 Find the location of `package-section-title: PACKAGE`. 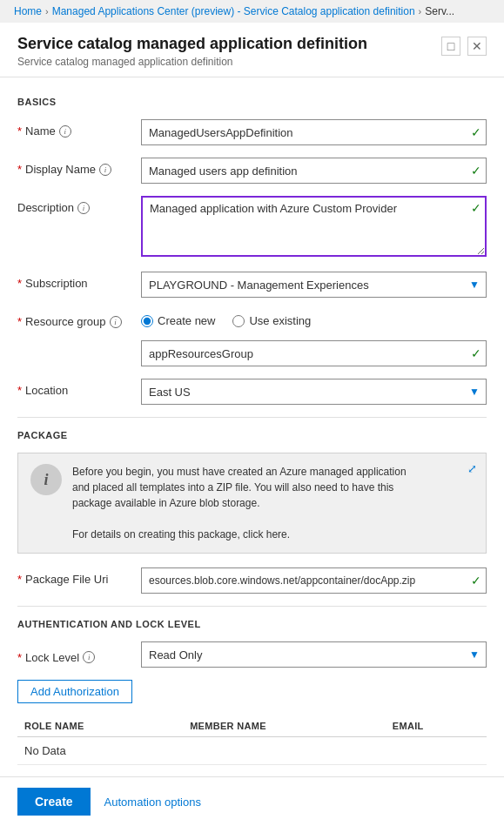

package-section-title: PACKAGE is located at coordinates (252, 435).